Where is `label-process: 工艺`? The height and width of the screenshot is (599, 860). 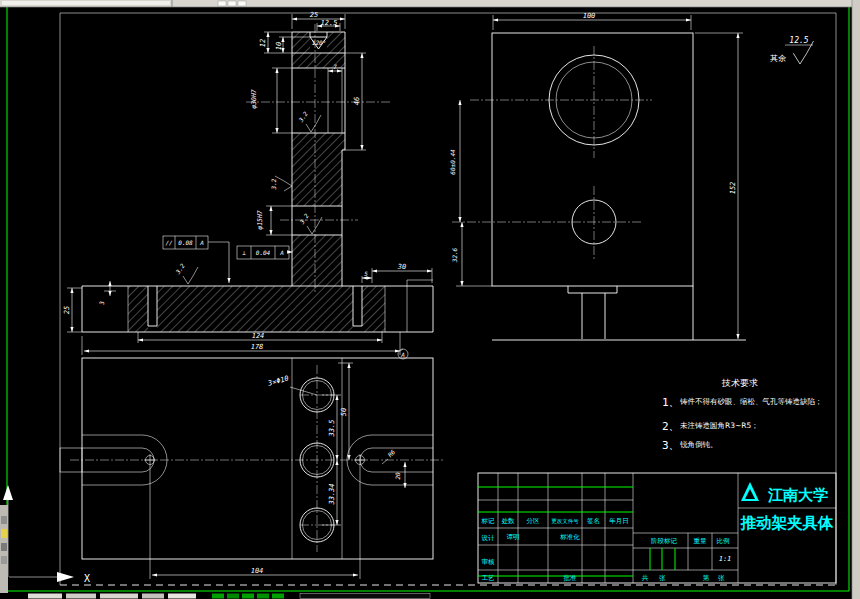
label-process: 工艺 is located at coordinates (489, 578).